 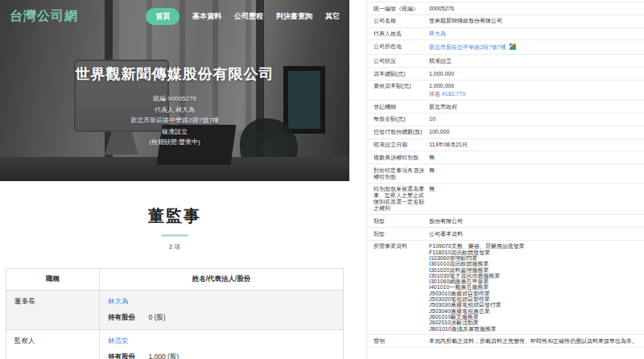 What do you see at coordinates (533, 311) in the screenshot?
I see `business-item: J503040廣播電視廣告業` at bounding box center [533, 311].